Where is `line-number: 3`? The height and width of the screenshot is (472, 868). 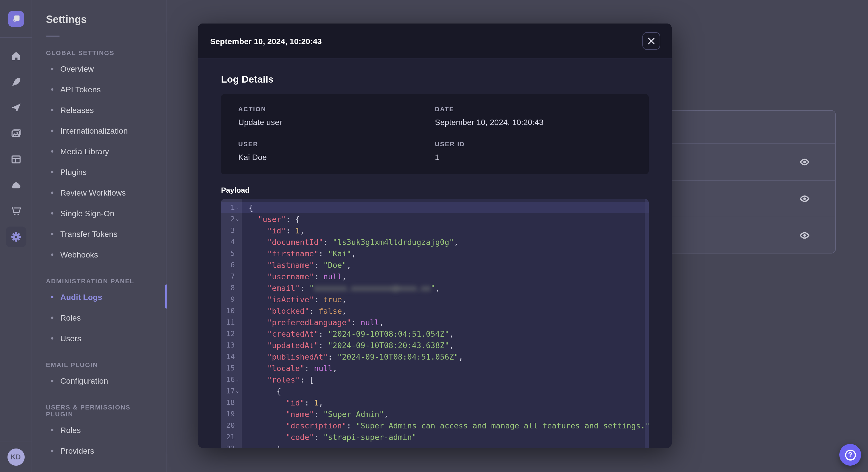
line-number: 3 is located at coordinates (231, 231).